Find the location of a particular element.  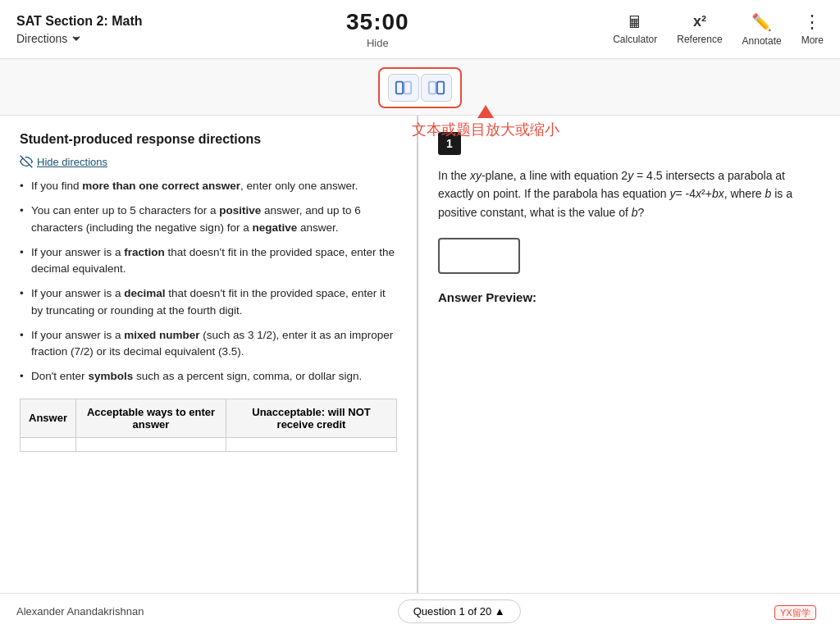

student-name: Alexander Anandakrishnan is located at coordinates (80, 612).